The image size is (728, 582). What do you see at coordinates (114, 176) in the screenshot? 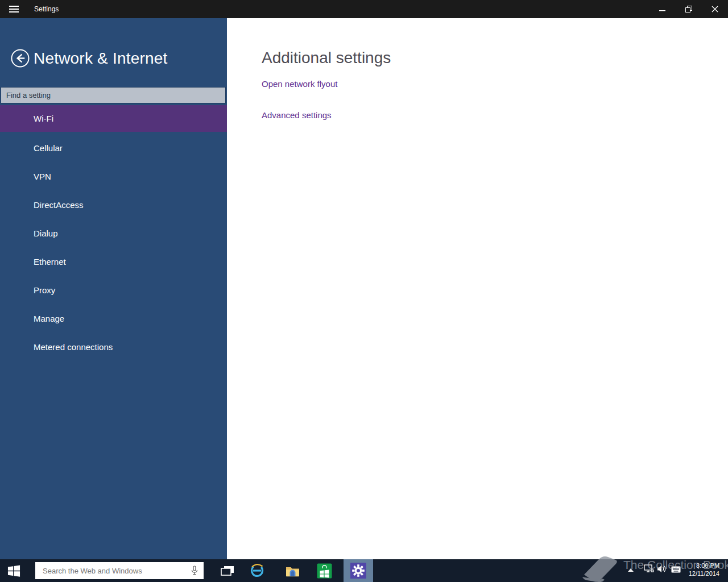
I see `sidebar-item-vpn: VPN` at bounding box center [114, 176].